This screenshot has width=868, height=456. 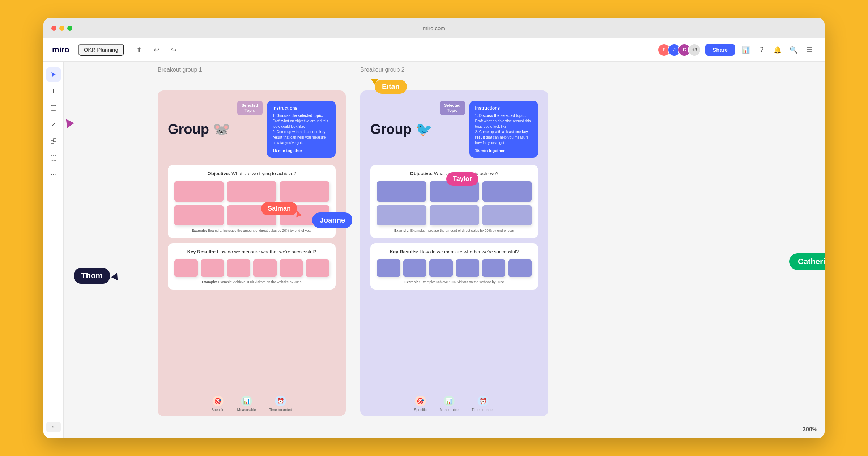 I want to click on crop-tool, so click(x=54, y=158).